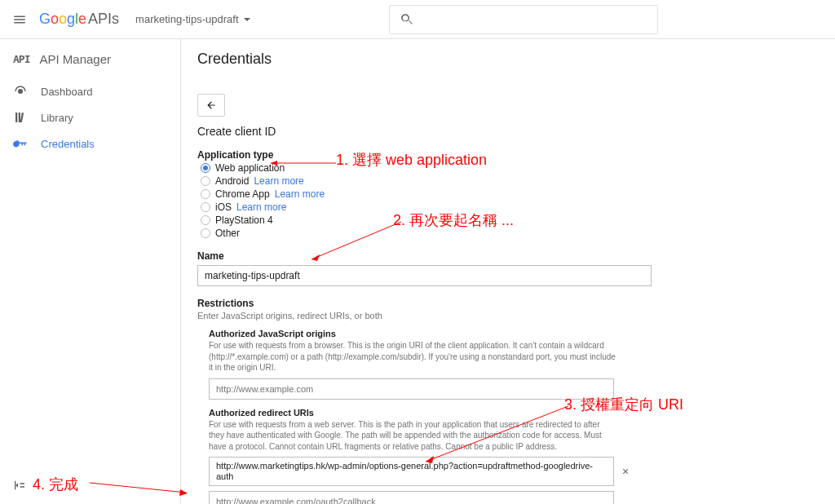 The image size is (835, 504). I want to click on project-name: marketing-tips-updraft, so click(187, 20).